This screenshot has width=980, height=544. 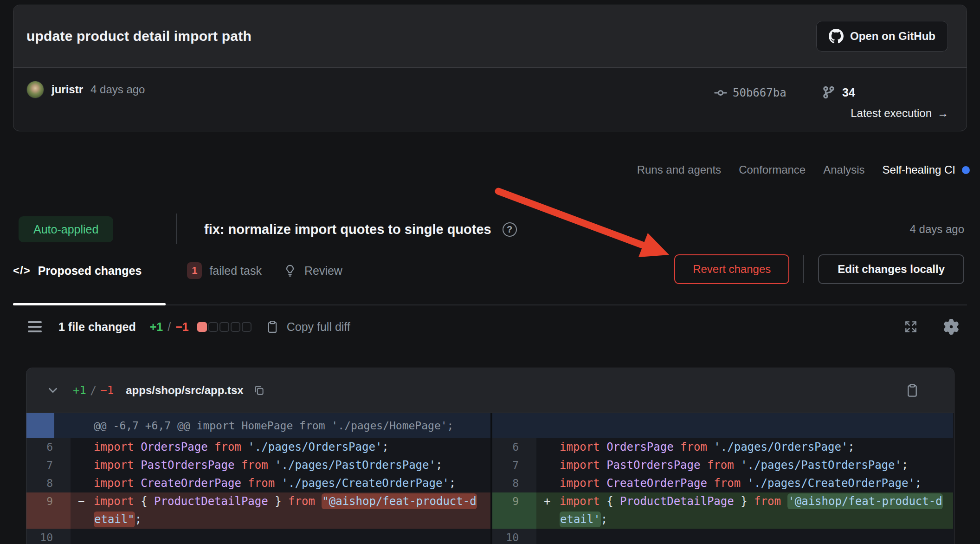 I want to click on diff-hunk-header, so click(x=723, y=426).